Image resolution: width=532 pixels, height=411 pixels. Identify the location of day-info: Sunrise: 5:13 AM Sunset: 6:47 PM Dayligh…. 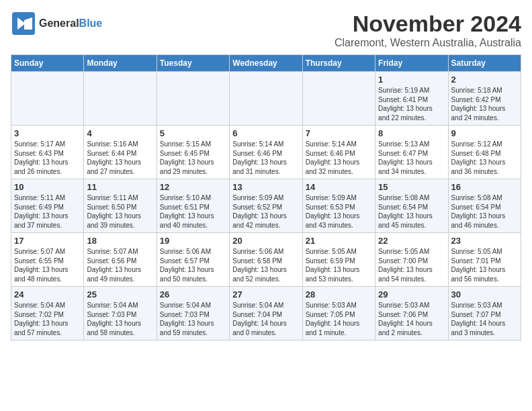
(411, 158).